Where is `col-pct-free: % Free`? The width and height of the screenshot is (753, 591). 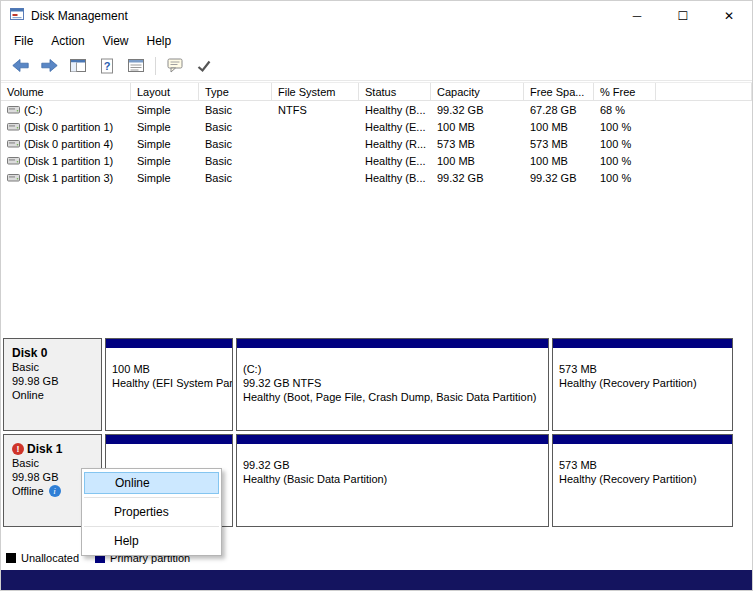
col-pct-free: % Free is located at coordinates (625, 92).